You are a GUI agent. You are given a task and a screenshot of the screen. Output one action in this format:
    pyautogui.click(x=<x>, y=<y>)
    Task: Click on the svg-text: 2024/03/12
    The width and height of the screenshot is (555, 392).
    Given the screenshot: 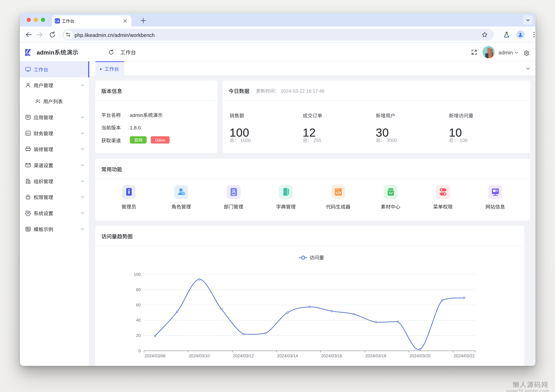 What is the action you would take?
    pyautogui.click(x=243, y=356)
    